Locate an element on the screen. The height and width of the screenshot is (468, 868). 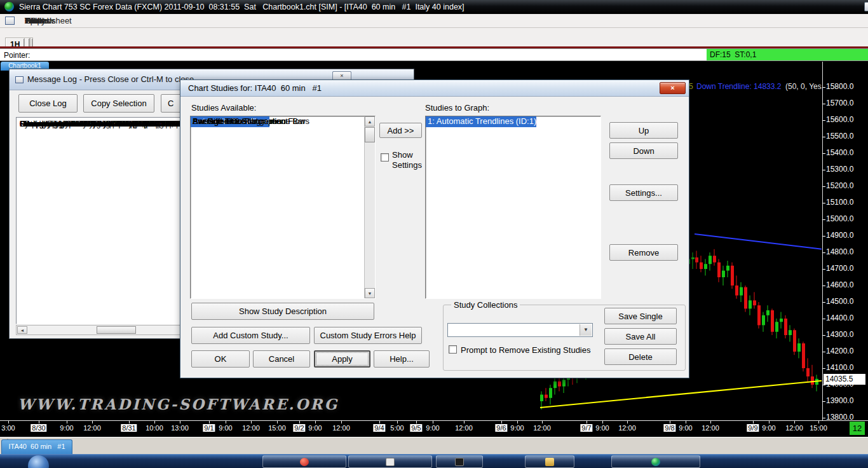
time-tick-label: 3:00 is located at coordinates (8, 428).